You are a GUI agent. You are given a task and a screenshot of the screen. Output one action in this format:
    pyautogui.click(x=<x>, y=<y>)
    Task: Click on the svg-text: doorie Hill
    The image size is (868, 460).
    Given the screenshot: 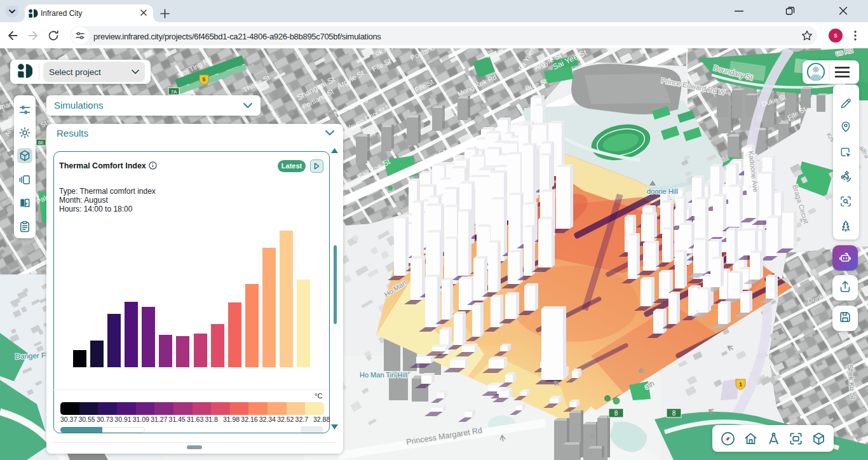 What is the action you would take?
    pyautogui.click(x=662, y=191)
    